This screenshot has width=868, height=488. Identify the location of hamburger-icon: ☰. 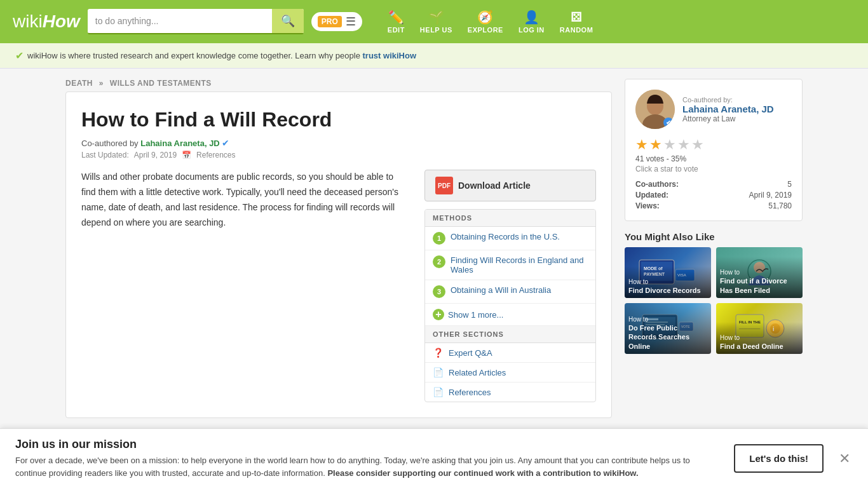
(351, 22).